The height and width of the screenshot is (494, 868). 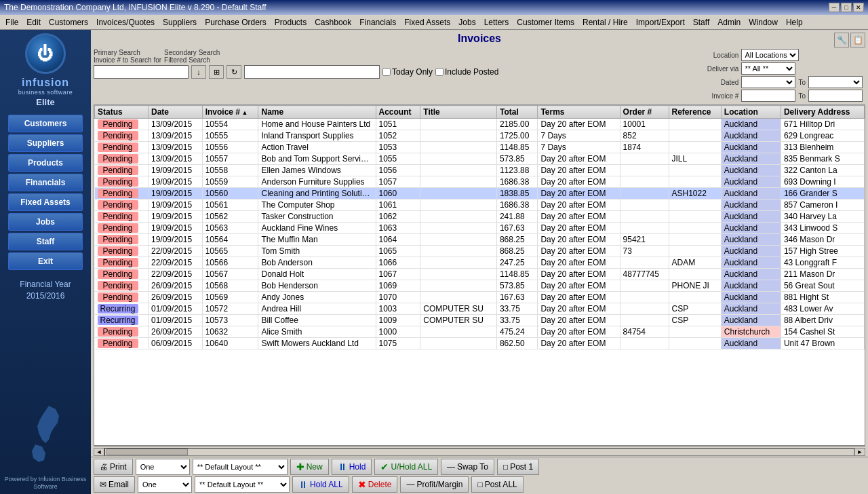 What do you see at coordinates (352, 467) in the screenshot?
I see `hold-button: ⏸ Hold` at bounding box center [352, 467].